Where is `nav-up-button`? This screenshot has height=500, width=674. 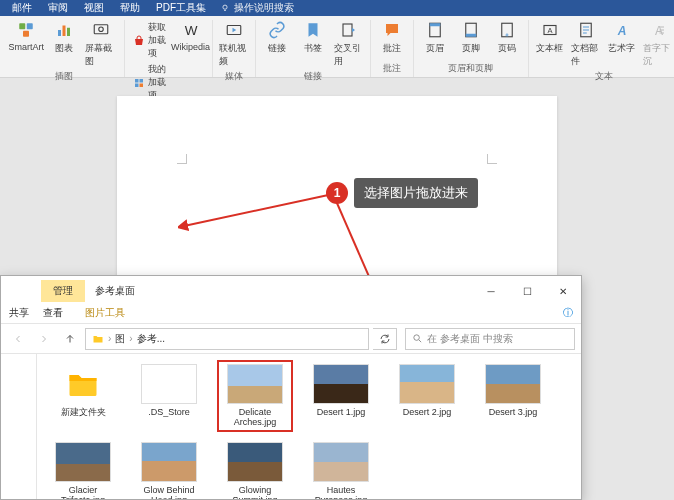 nav-up-button is located at coordinates (70, 339).